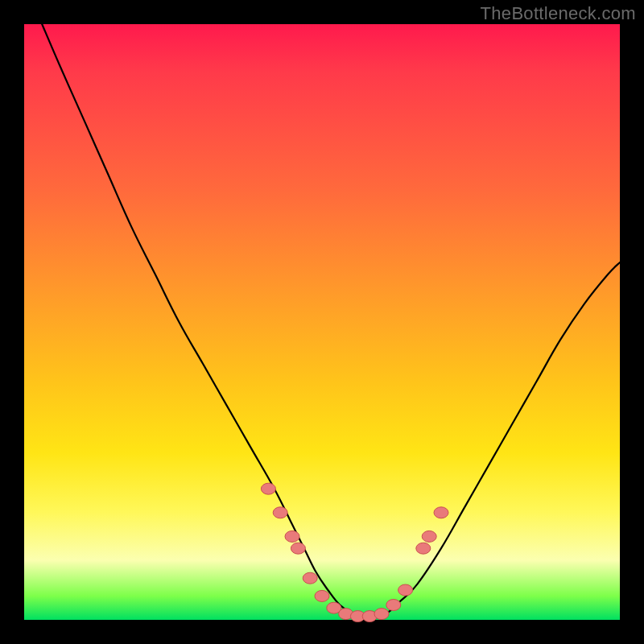 The width and height of the screenshot is (644, 644). I want to click on watermark-text: TheBottleneck.com, so click(559, 14).